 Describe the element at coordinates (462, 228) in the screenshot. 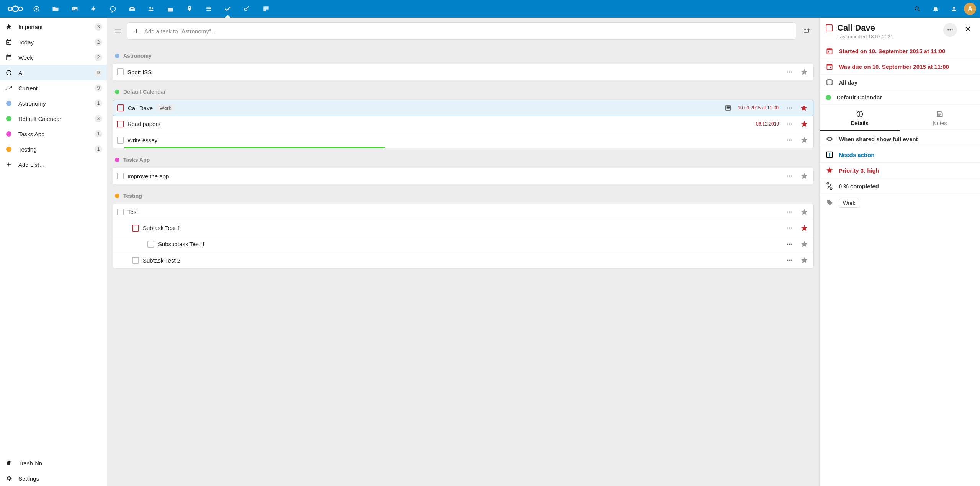

I see `task-title: Subtask Test 1` at that location.